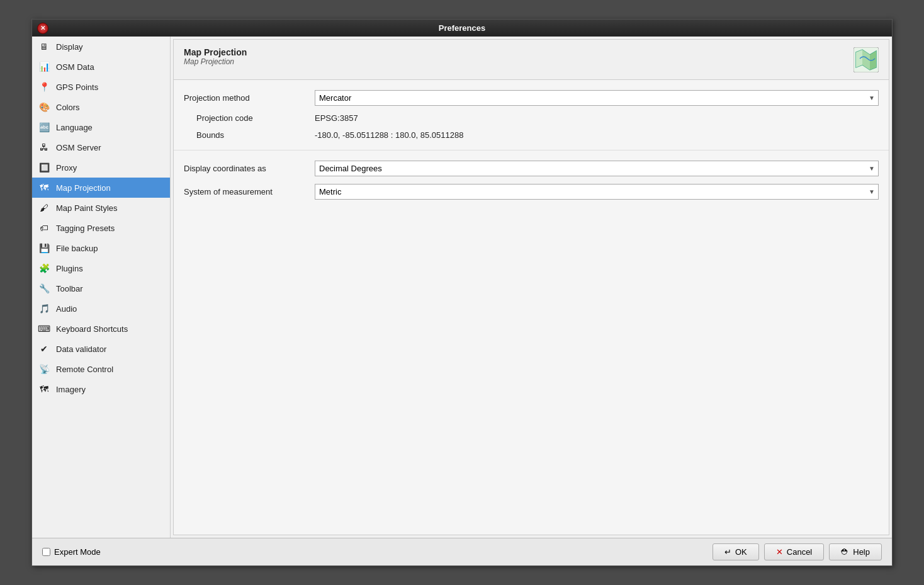 This screenshot has width=924, height=585. Describe the element at coordinates (845, 552) in the screenshot. I see `help-icon: ⛑` at that location.